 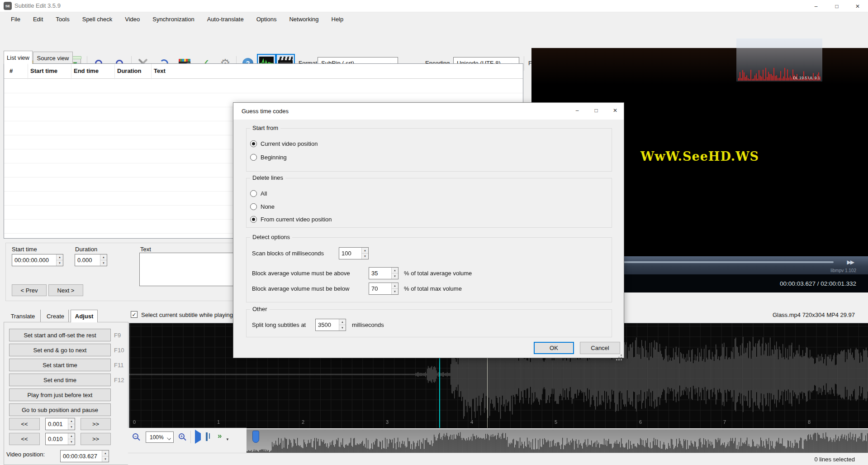 I want to click on radio-all: All, so click(x=259, y=193).